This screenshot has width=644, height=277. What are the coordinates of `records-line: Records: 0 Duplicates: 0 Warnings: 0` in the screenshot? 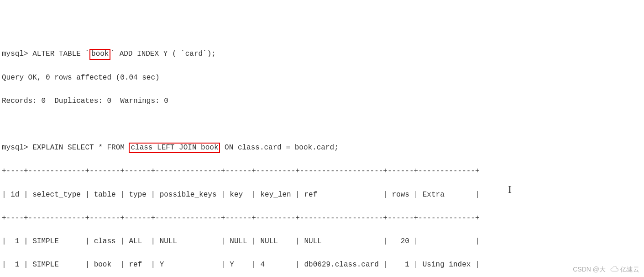 It's located at (322, 101).